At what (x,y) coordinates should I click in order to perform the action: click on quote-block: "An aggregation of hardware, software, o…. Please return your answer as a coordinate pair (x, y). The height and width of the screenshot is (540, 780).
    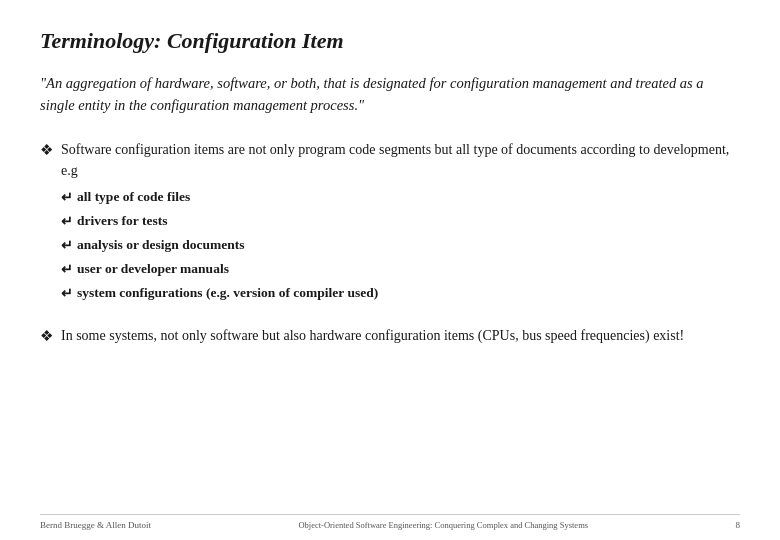
    Looking at the image, I should click on (390, 94).